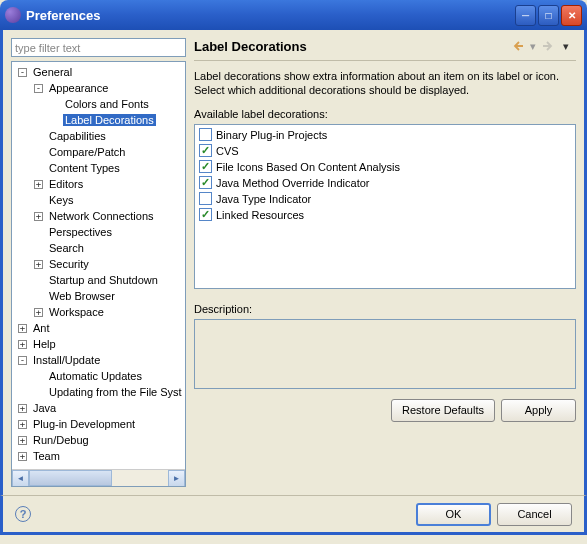 This screenshot has width=587, height=544. What do you see at coordinates (534, 514) in the screenshot?
I see `cancel-button: Cancel` at bounding box center [534, 514].